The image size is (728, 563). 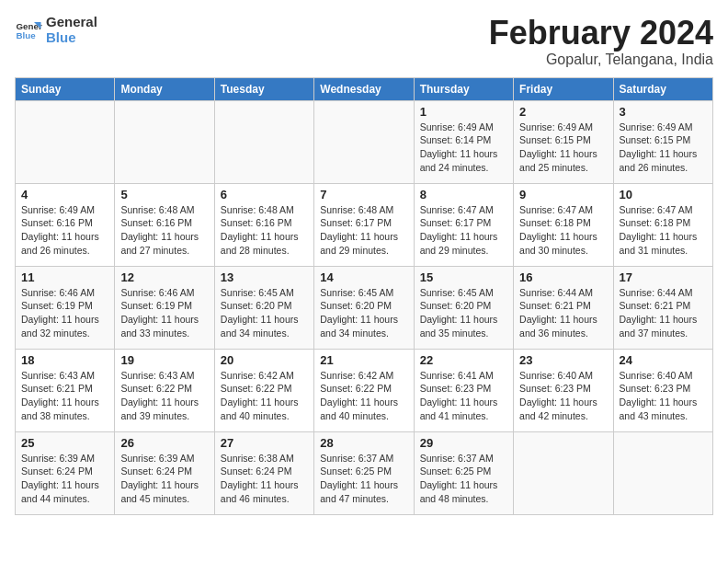 I want to click on day-number: 21, so click(x=364, y=361).